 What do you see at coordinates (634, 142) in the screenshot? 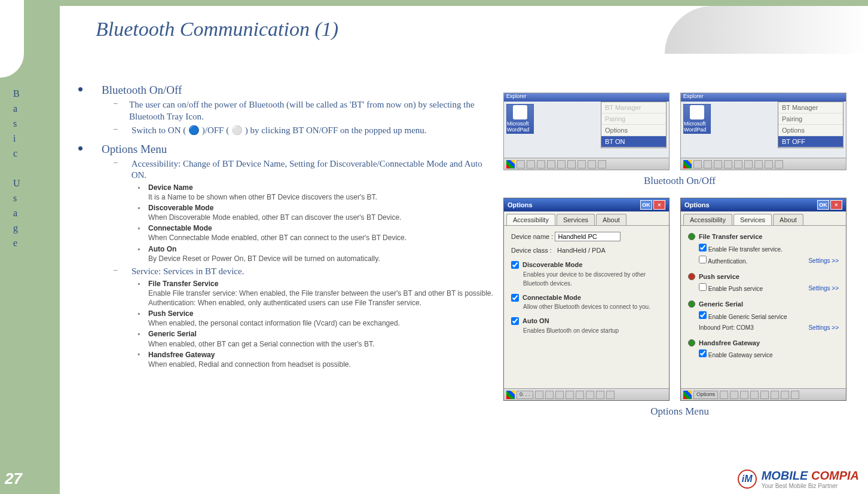
I see `menu-item: BT ON` at bounding box center [634, 142].